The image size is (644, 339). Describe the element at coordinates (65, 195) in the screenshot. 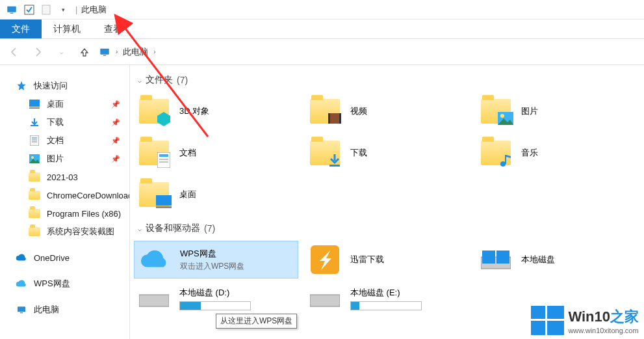

I see `sidebar-item-folder: ChromeCoreDownloads` at that location.